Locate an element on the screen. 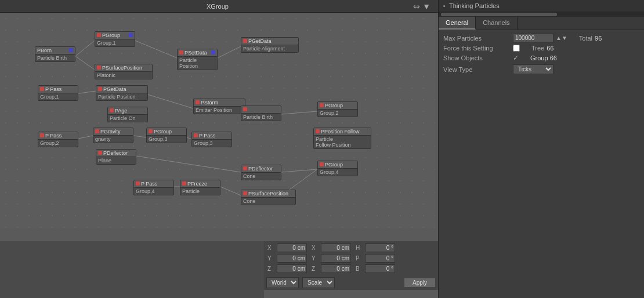 This screenshot has height=298, width=644. node-pgroup4: PGroup Group,4 is located at coordinates (338, 168).